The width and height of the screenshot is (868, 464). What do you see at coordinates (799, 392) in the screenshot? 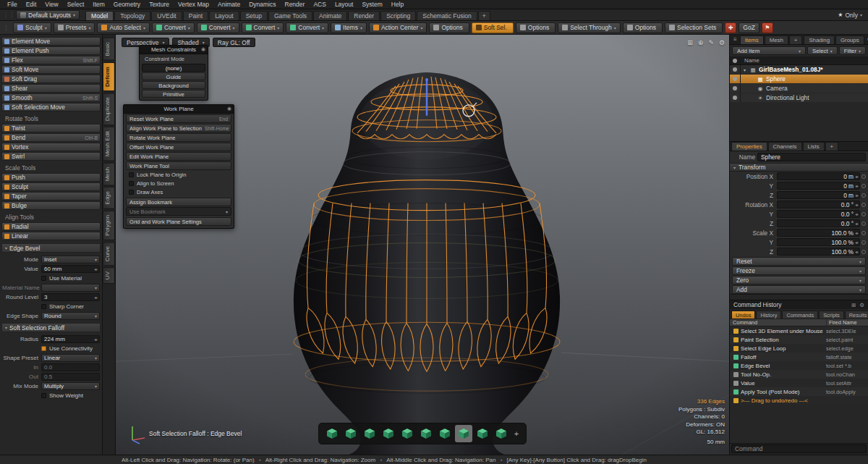
I see `history-row: Apply Tool (Post Mode) tool.doApply` at bounding box center [799, 392].